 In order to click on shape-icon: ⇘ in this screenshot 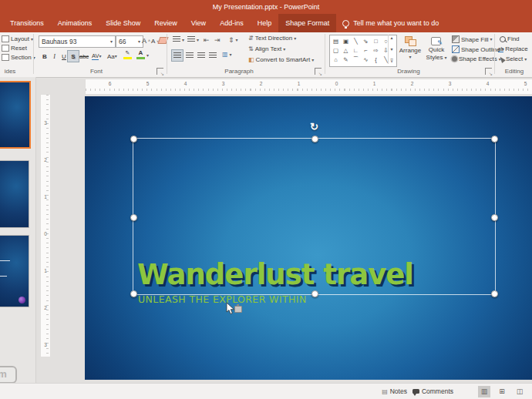, I will do `click(365, 41)`.